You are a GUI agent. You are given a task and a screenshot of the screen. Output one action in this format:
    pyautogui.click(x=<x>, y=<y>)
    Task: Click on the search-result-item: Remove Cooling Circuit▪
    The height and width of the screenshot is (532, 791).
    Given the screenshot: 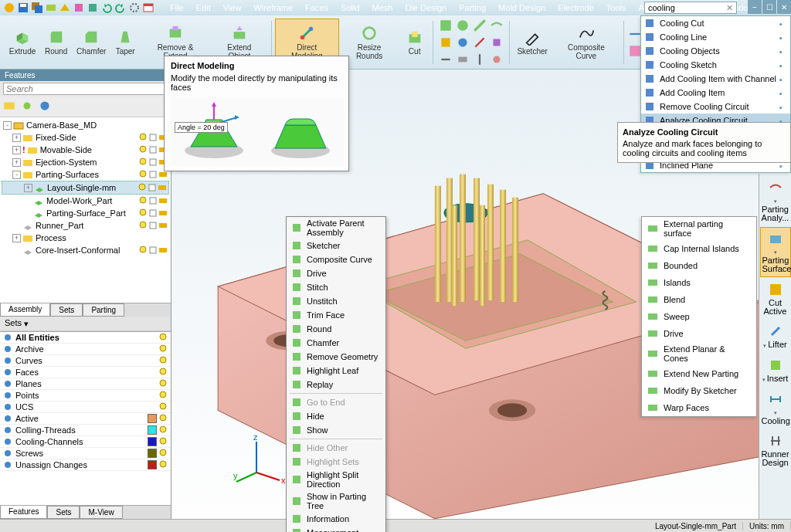 What is the action you would take?
    pyautogui.click(x=715, y=107)
    